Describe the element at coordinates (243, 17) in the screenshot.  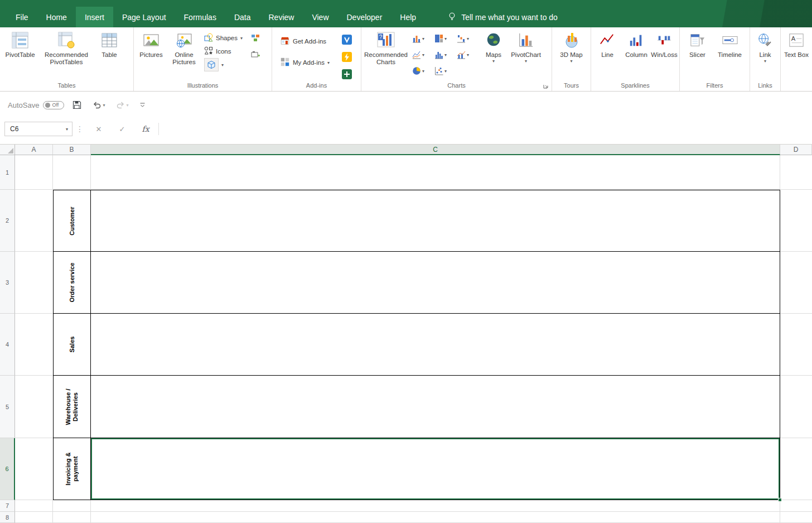
I see `tab-data: Data` at that location.